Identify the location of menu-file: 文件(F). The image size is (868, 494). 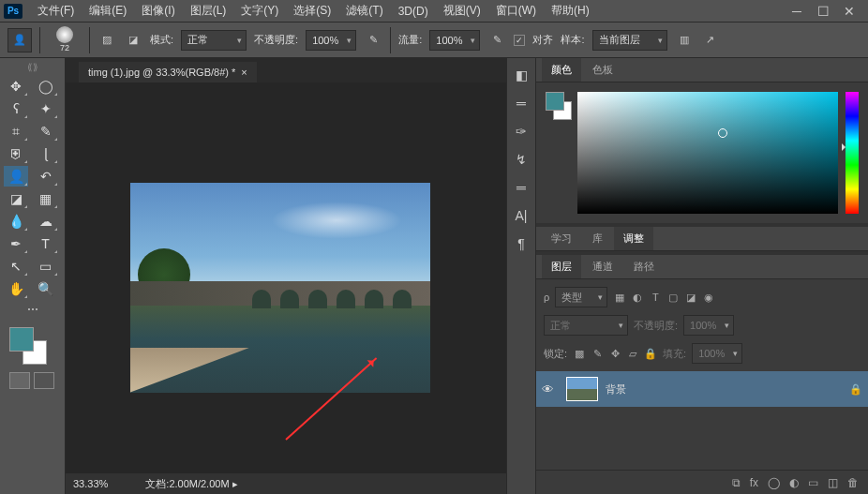
(56, 11).